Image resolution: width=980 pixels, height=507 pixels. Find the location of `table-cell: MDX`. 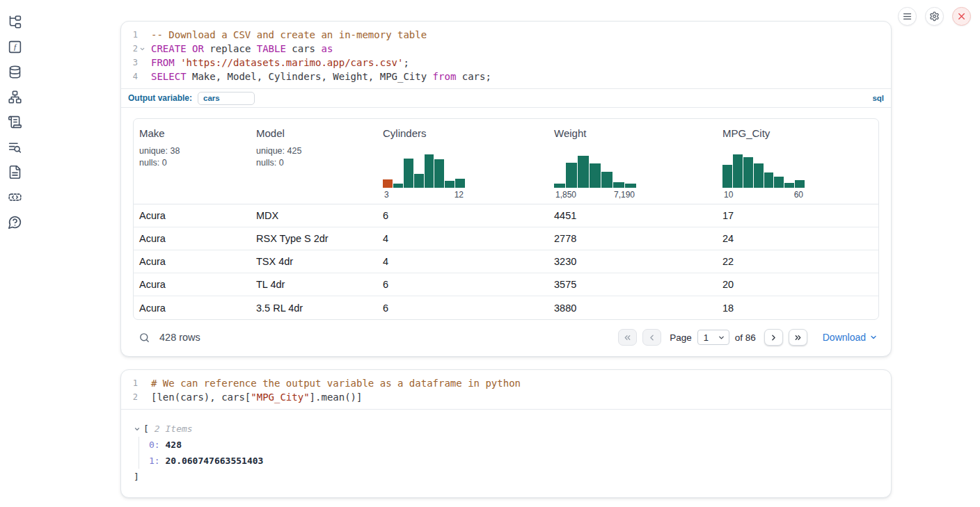

table-cell: MDX is located at coordinates (314, 216).